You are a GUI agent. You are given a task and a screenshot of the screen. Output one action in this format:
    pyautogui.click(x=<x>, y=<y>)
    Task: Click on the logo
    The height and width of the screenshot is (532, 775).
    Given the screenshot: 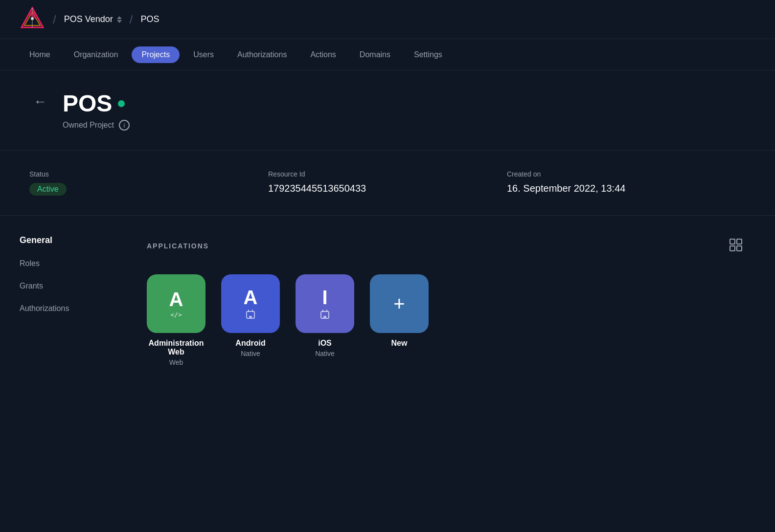 What is the action you would take?
    pyautogui.click(x=32, y=20)
    